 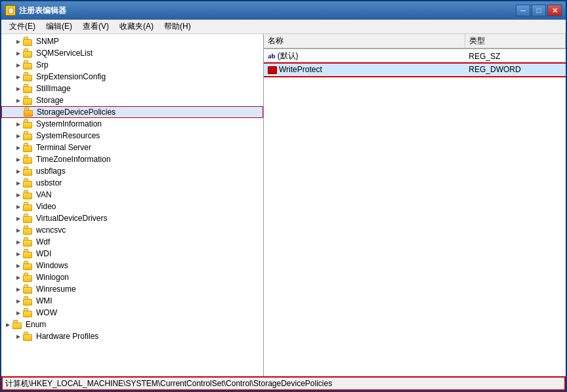 I want to click on expand-arrow-hardwareprofiles: ▶, so click(x=18, y=337).